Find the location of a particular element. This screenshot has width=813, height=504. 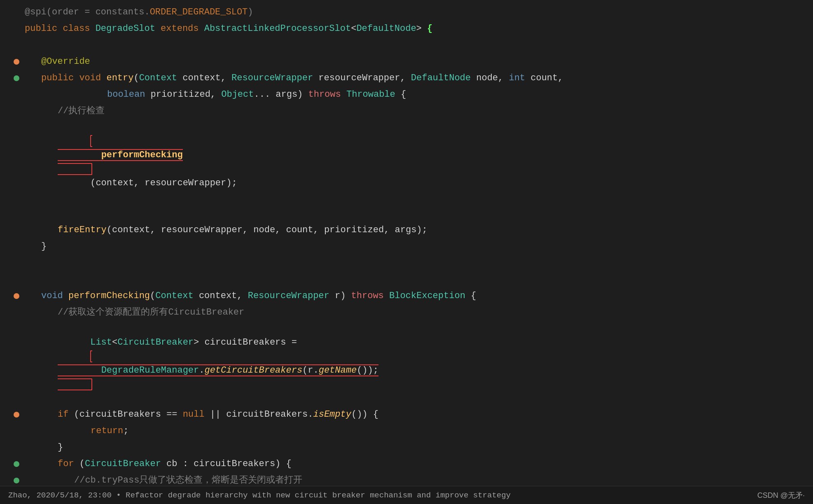

code-text: AbstractLinkedProcessorSlot is located at coordinates (278, 29).